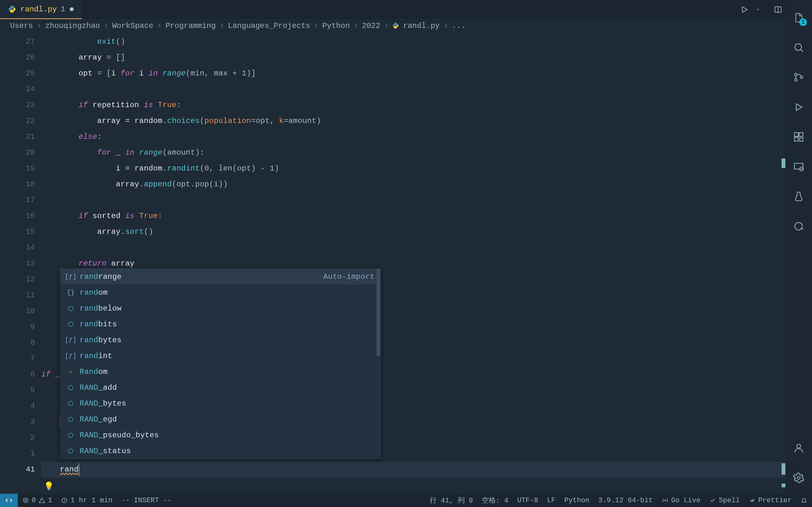 Image resolution: width=812 pixels, height=507 pixels. What do you see at coordinates (371, 26) in the screenshot?
I see `crumb: 2022` at bounding box center [371, 26].